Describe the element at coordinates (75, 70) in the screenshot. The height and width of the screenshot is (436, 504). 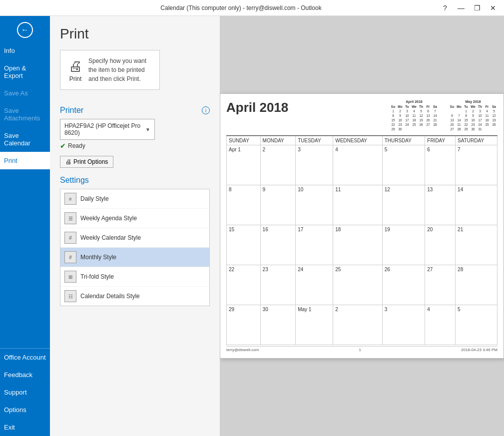
I see `print-icon-inner: 🖨 Print` at that location.